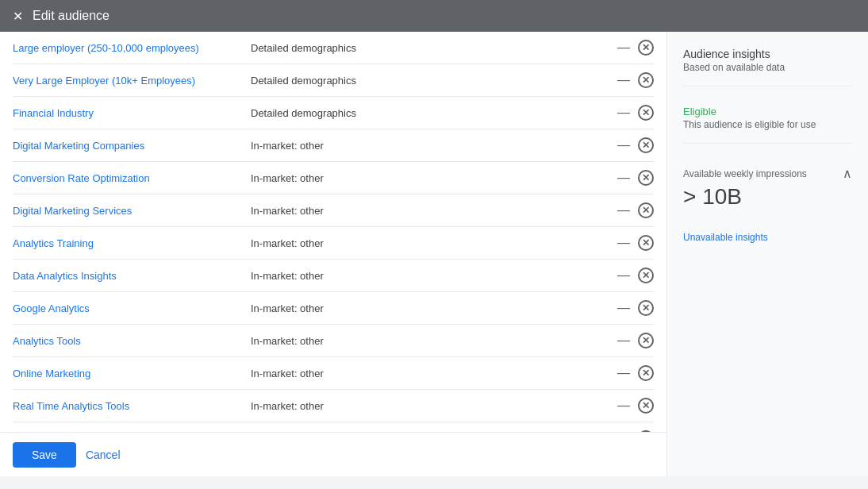 This screenshot has width=868, height=489. Describe the element at coordinates (132, 406) in the screenshot. I see `audience-name: Real Time Analytics Tools` at that location.